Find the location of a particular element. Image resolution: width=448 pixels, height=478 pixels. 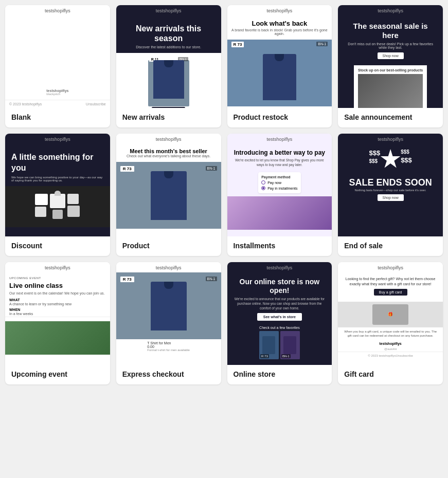

card-blank: testshopiflys testshopiflys blackpitch ©… is located at coordinates (58, 66).